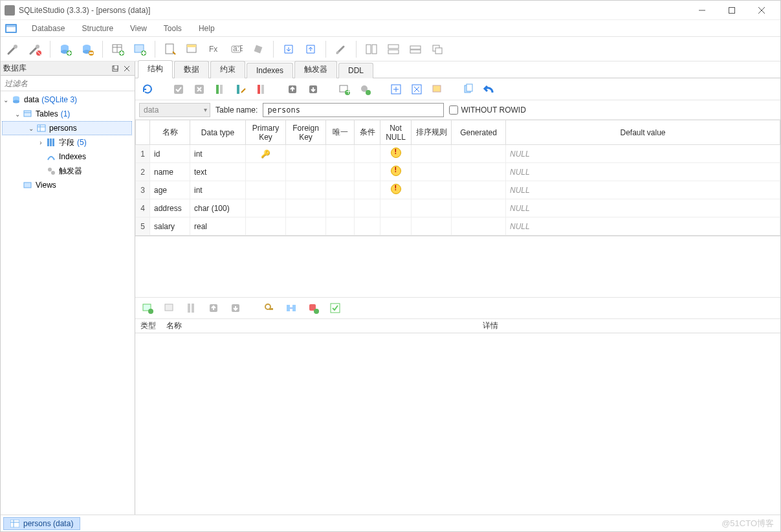 This screenshot has height=532, width=781. I want to click on menu-database: Database, so click(48, 28).